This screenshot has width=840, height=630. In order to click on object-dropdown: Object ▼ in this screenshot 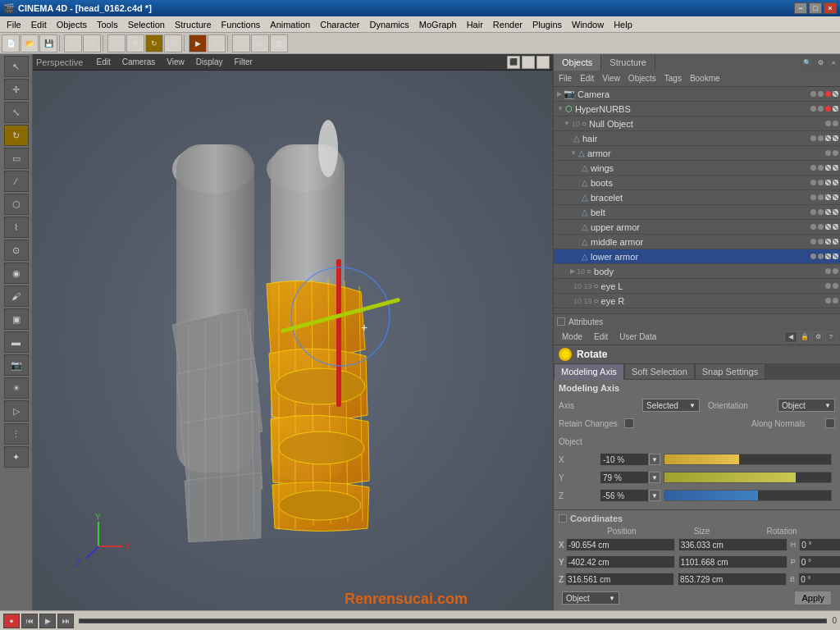, I will do `click(591, 598)`.